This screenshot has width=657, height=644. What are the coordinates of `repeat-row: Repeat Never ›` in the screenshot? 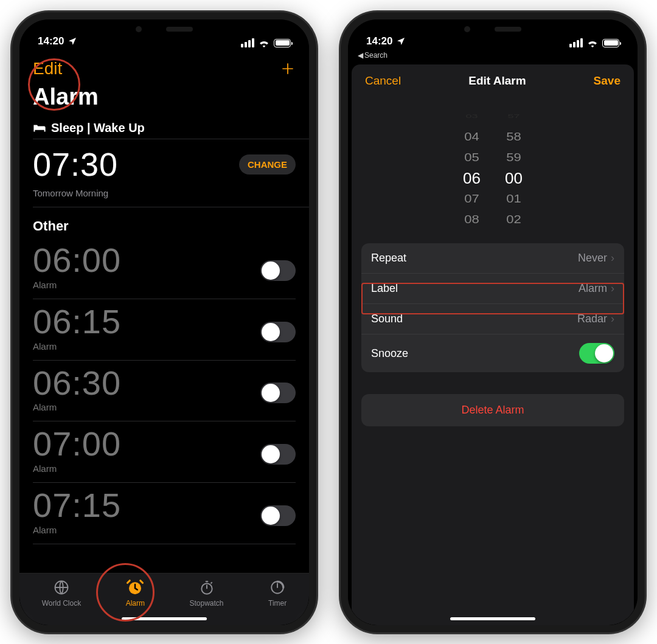 It's located at (493, 258).